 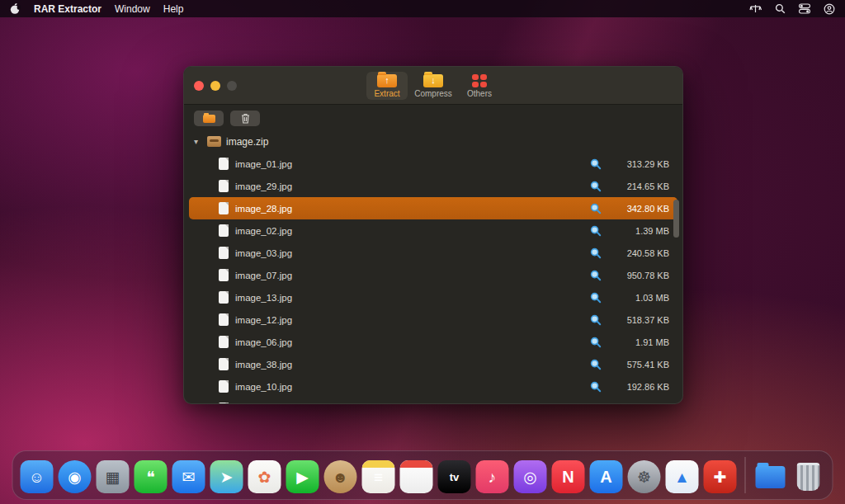 I want to click on user-circle-icon, so click(x=829, y=9).